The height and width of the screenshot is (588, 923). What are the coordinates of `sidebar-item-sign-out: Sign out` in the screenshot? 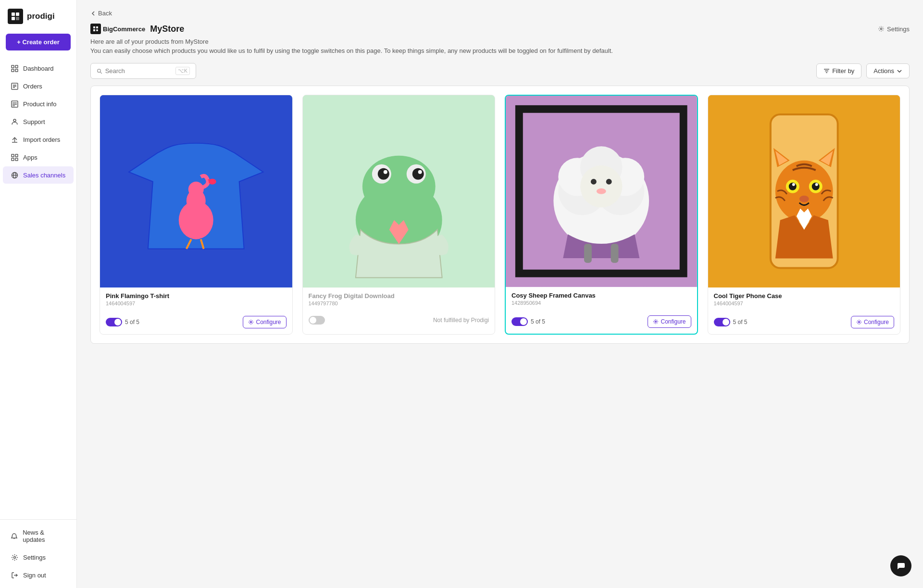 It's located at (38, 575).